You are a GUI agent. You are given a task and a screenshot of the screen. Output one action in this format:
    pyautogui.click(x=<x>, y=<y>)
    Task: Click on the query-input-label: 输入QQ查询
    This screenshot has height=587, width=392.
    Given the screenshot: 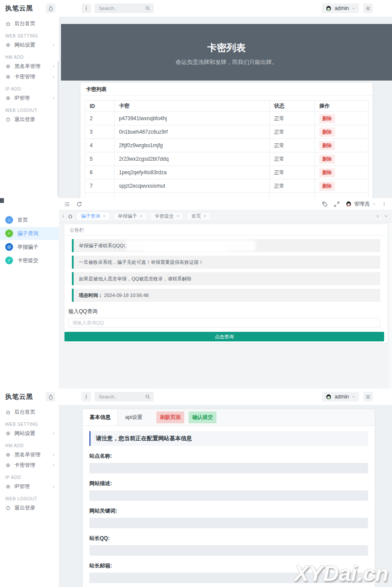 What is the action you would take?
    pyautogui.click(x=228, y=312)
    